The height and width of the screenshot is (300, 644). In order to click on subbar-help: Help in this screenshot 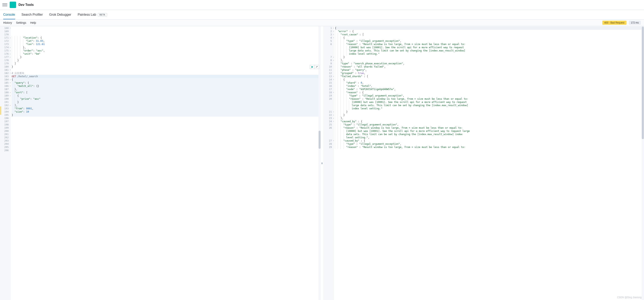, I will do `click(33, 23)`.